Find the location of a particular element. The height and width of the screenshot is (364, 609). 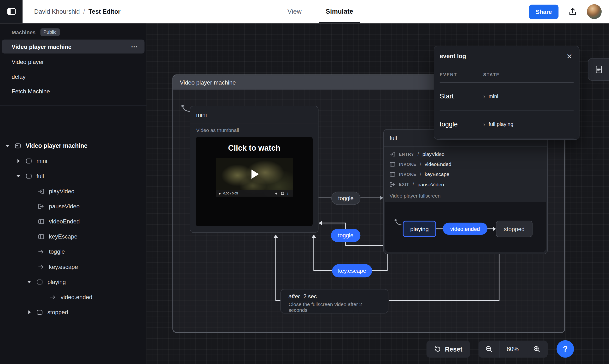

tree-item-stopped: stopped is located at coordinates (73, 312).